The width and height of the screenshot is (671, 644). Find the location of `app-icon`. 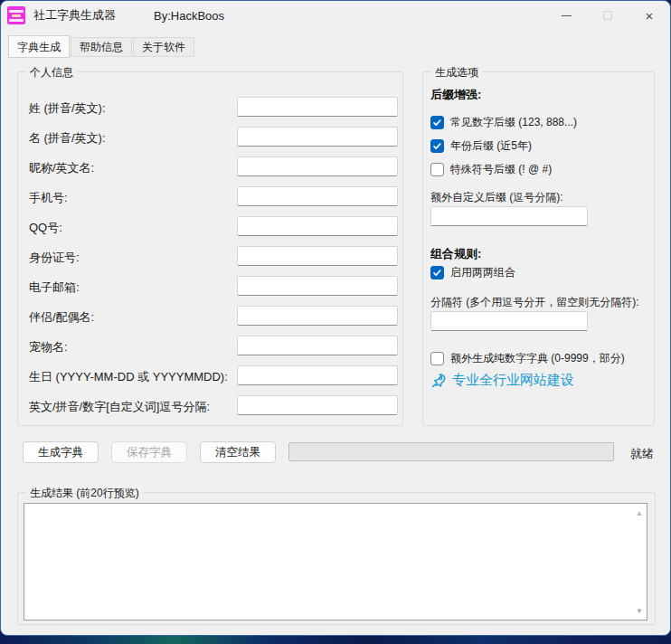

app-icon is located at coordinates (16, 15).